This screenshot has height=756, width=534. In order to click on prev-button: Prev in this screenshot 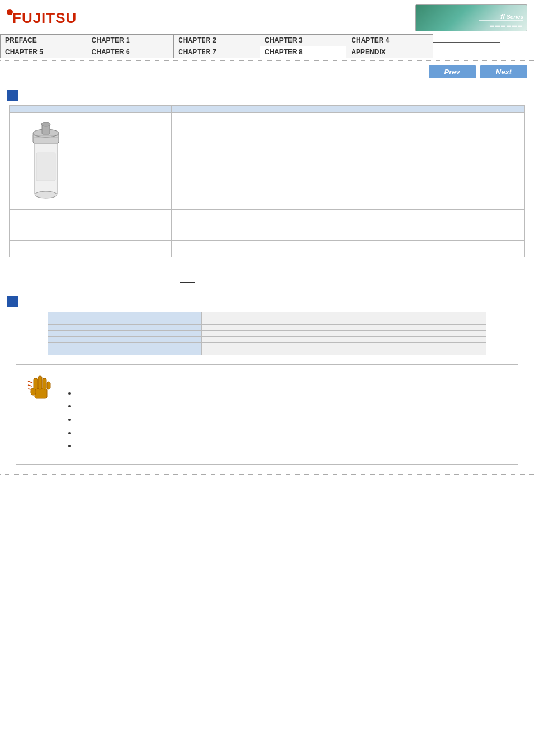, I will do `click(452, 72)`.